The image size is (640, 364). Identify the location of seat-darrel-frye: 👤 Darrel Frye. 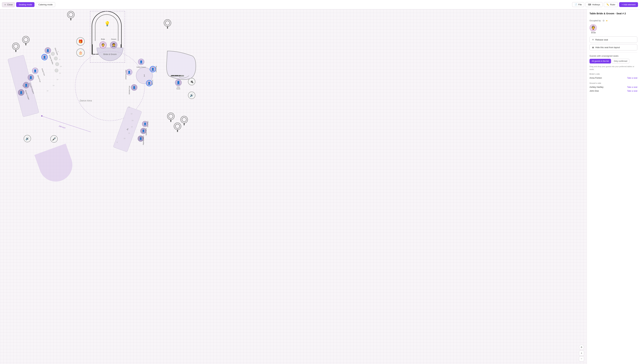
(31, 78).